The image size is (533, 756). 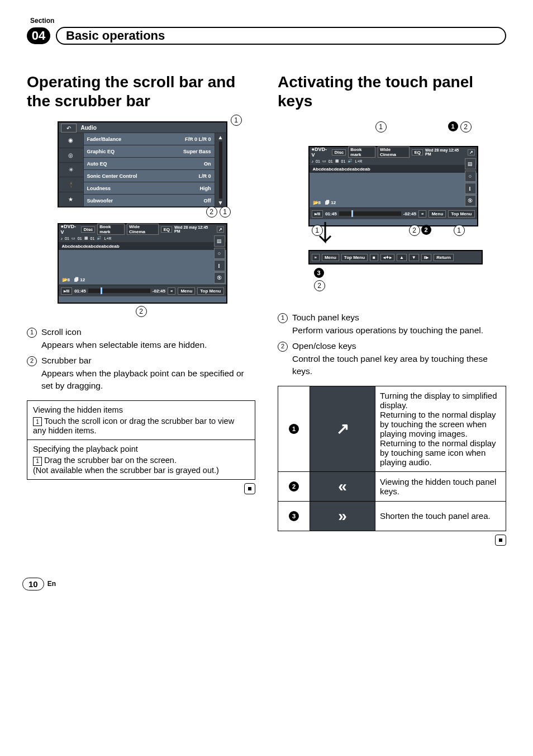 What do you see at coordinates (325, 236) in the screenshot?
I see `arrow-icon` at bounding box center [325, 236].